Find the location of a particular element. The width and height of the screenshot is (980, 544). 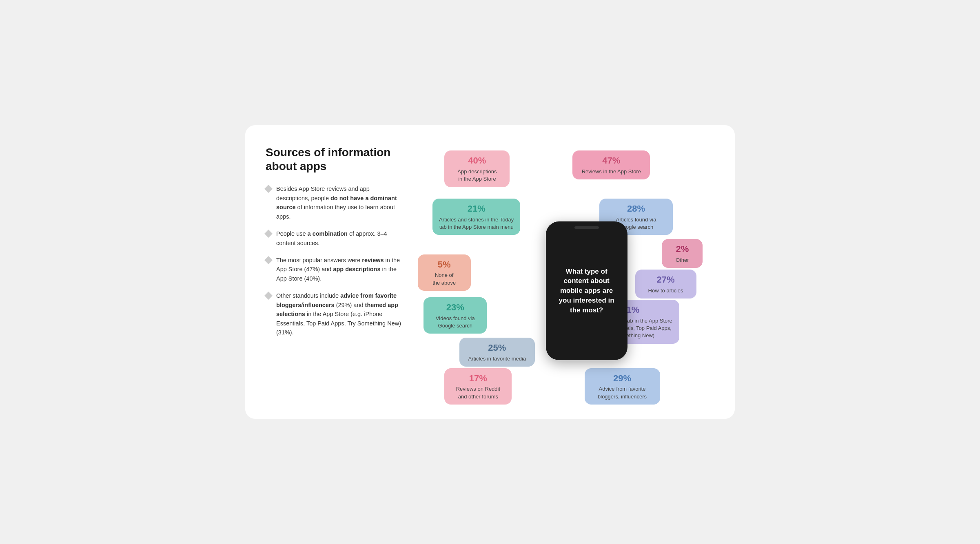

list-item: Besides App Store reviews and app descri… is located at coordinates (335, 203).